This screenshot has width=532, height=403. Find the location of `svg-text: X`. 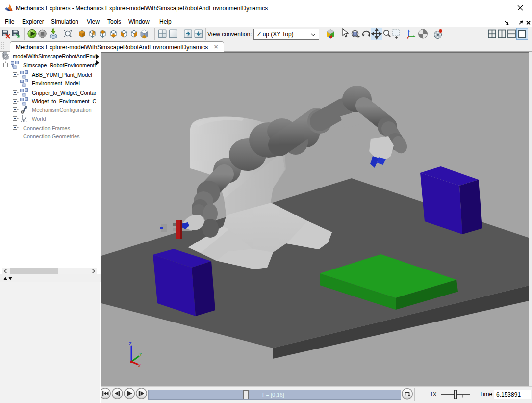

svg-text: X is located at coordinates (139, 366).